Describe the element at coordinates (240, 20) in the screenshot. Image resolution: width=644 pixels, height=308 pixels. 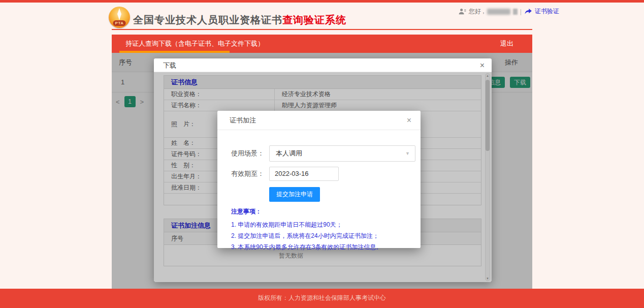
I see `site-title: 全国专业技术人员职业资格证书查询验证系统` at that location.